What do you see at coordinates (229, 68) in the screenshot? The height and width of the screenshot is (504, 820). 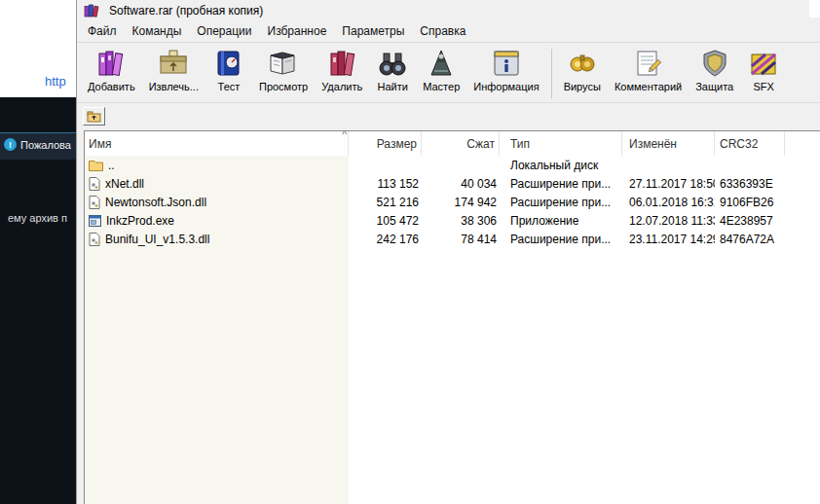 I see `toolbar-test-button: Тест` at bounding box center [229, 68].